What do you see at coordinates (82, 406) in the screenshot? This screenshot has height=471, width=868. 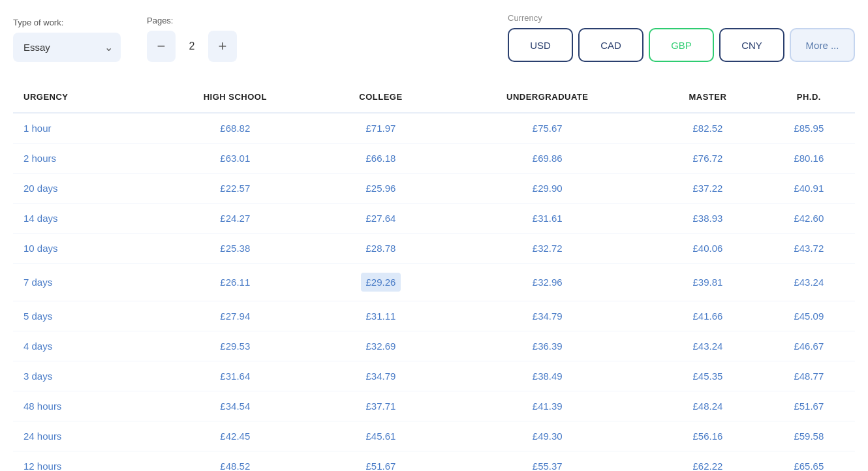 I see `cell-urgency: 48 hours` at bounding box center [82, 406].